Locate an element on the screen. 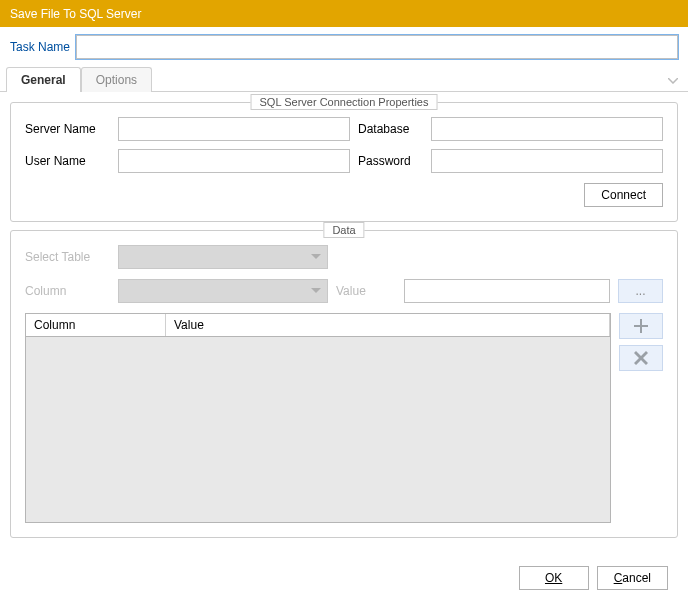  password-input is located at coordinates (547, 161).